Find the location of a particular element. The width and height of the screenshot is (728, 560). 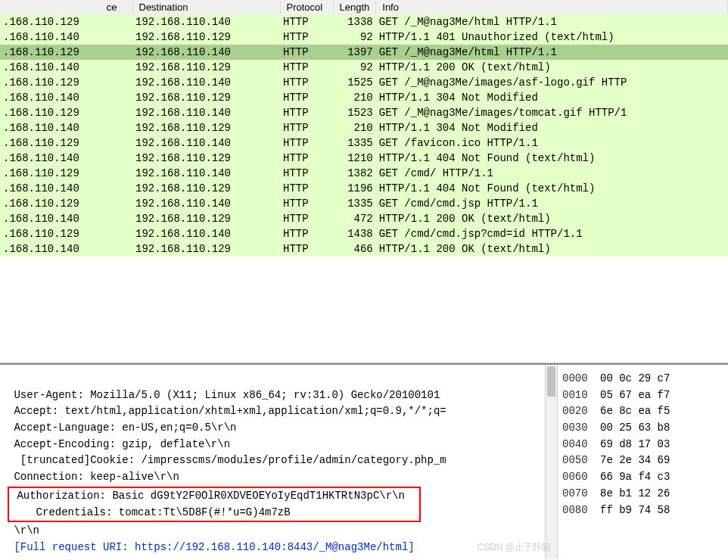

hex-row: 0080ff b9 74 58 is located at coordinates (643, 511).